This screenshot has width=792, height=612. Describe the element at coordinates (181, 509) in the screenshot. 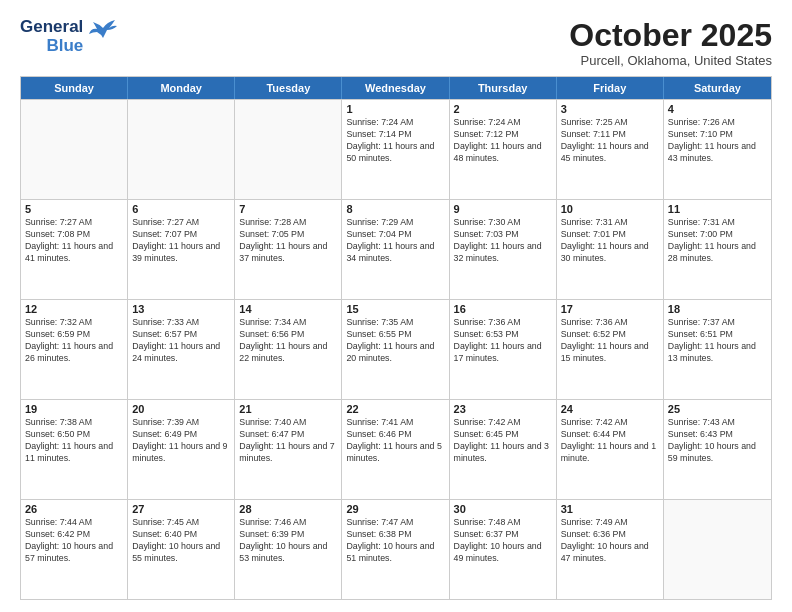

I see `cell-day-number: 27` at that location.